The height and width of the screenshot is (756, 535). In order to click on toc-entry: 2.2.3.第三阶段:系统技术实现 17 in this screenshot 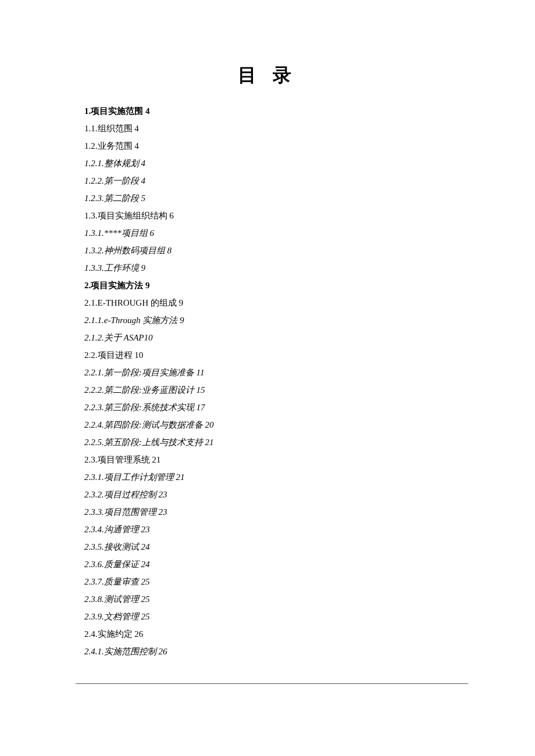, I will do `click(268, 407)`.